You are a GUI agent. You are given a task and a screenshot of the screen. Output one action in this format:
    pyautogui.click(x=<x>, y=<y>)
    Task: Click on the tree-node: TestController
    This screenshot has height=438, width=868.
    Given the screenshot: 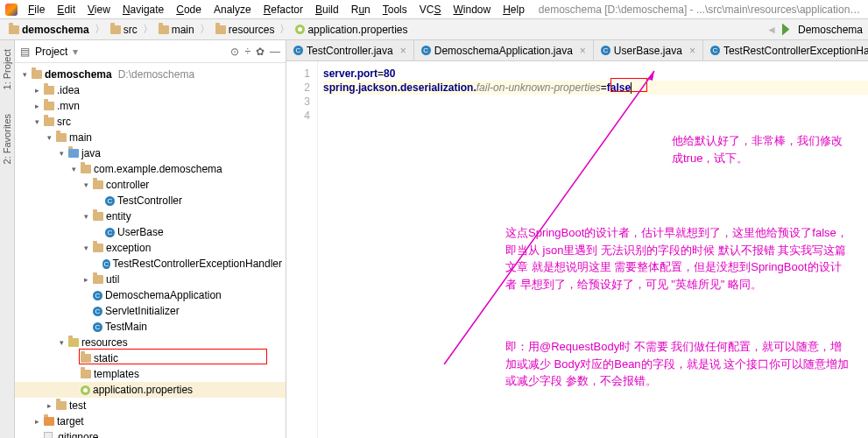 What is the action you would take?
    pyautogui.click(x=151, y=201)
    